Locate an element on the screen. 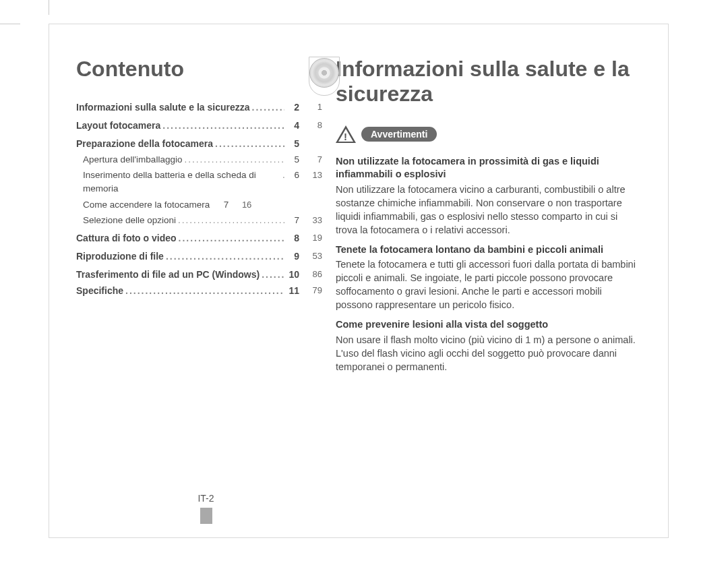  toc-row: Riproduzione di file953 is located at coordinates (200, 256).